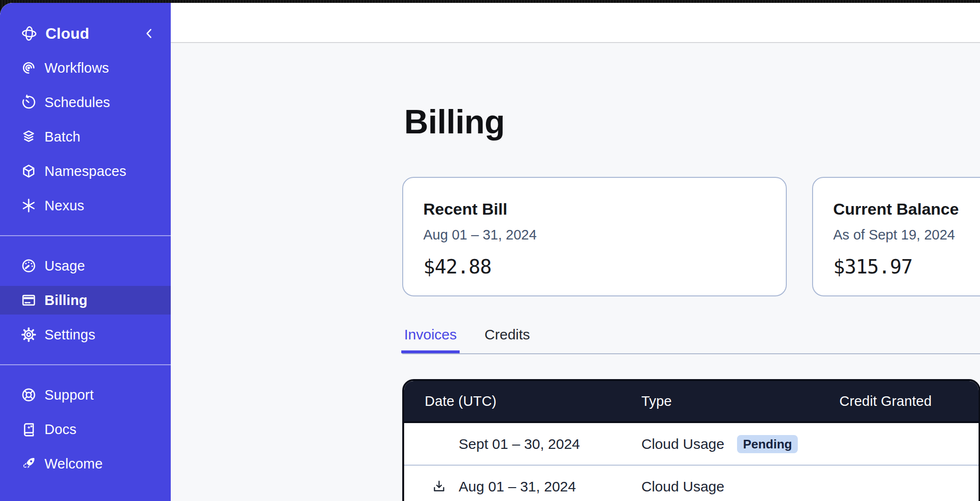 Image resolution: width=980 pixels, height=501 pixels. Describe the element at coordinates (85, 395) in the screenshot. I see `sidebar-item-support: Support` at that location.